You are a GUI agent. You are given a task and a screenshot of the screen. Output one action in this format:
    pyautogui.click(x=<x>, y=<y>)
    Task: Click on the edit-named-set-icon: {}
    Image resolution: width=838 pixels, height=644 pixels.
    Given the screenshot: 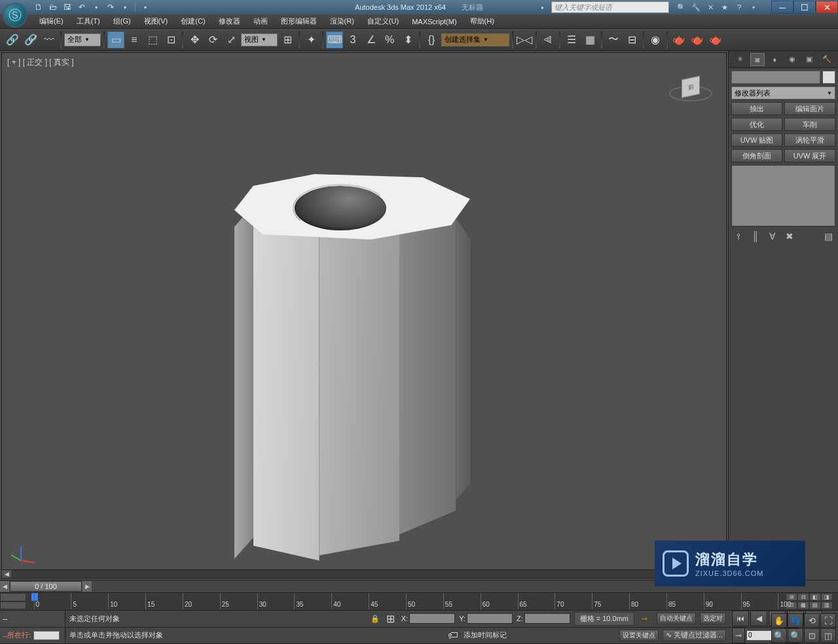 What is the action you would take?
    pyautogui.click(x=431, y=40)
    